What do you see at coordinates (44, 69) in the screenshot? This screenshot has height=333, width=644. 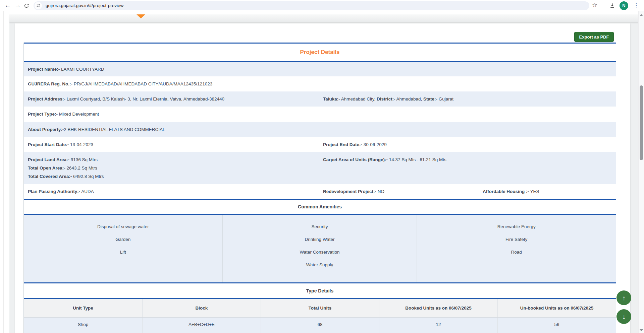 I see `project-name-label: Project Name:-` at bounding box center [44, 69].